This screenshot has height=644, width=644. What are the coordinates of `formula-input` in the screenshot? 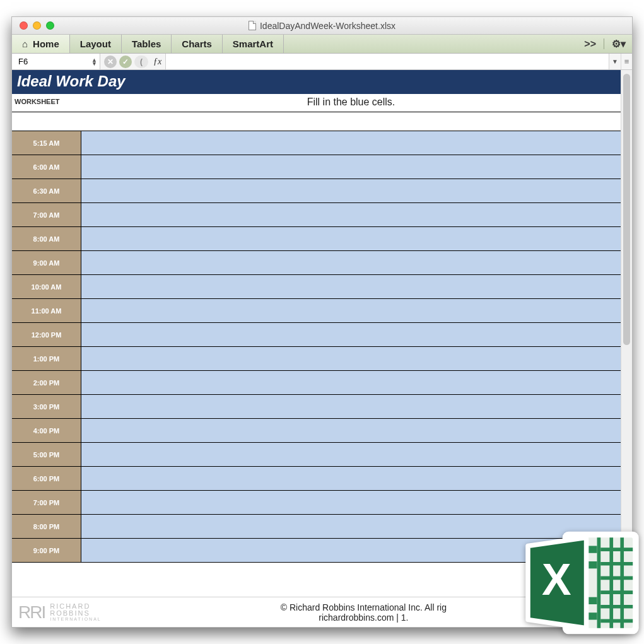 It's located at (387, 62).